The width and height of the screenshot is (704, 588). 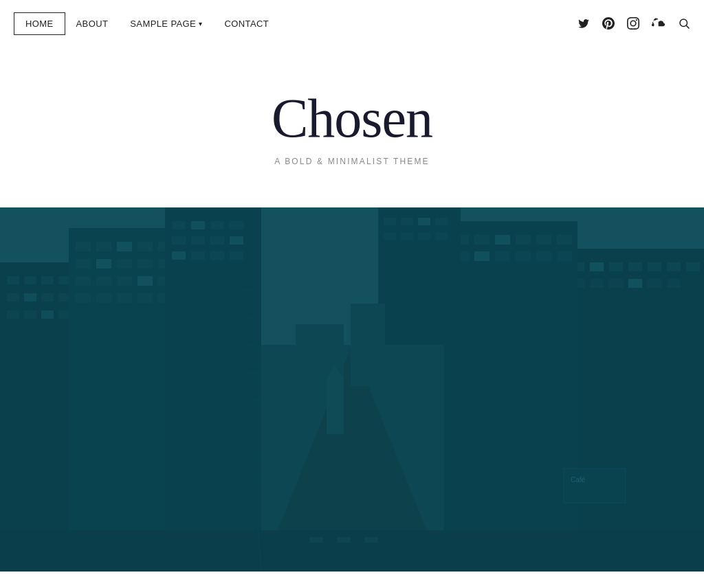 I want to click on search-icon, so click(x=684, y=23).